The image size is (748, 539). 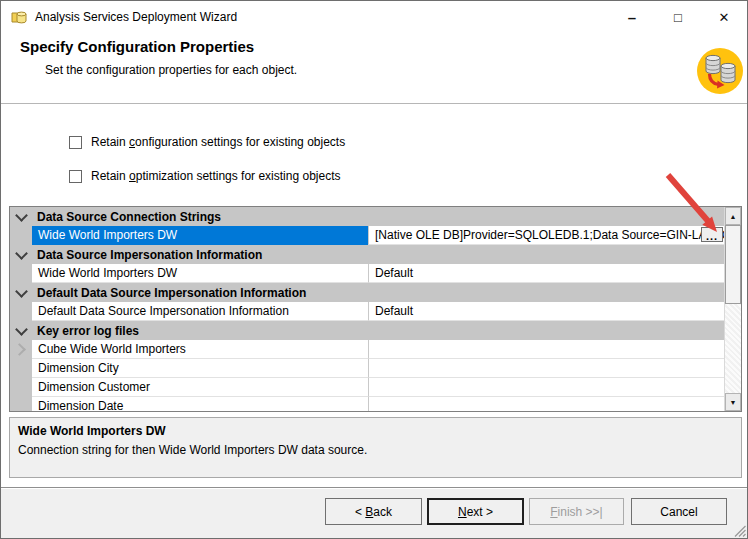 I want to click on chevron-right-icon, so click(x=20, y=350).